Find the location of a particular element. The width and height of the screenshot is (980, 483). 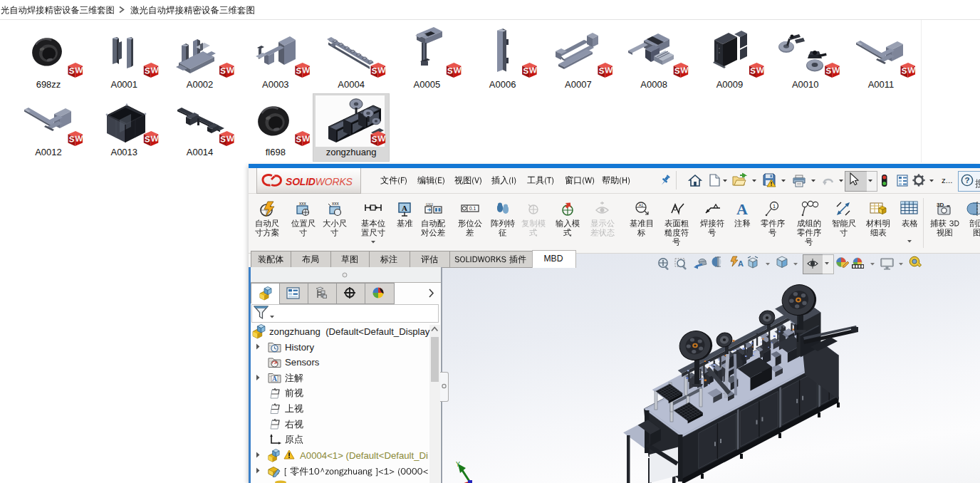

svg-text: 0.1 is located at coordinates (473, 208).